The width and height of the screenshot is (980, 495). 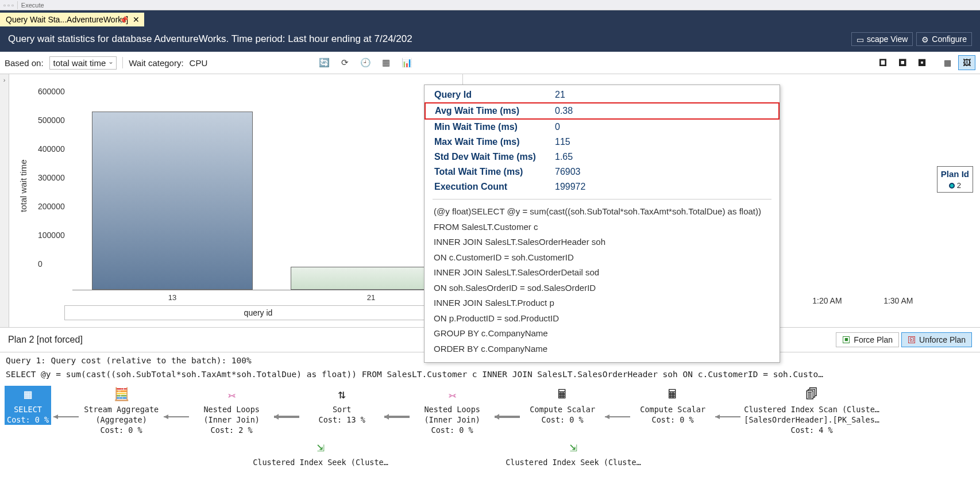 What do you see at coordinates (602, 212) in the screenshot?
I see `tooltip-sql: (@y float)SELECT @y = sum(cast((soh.SubT…` at bounding box center [602, 212].